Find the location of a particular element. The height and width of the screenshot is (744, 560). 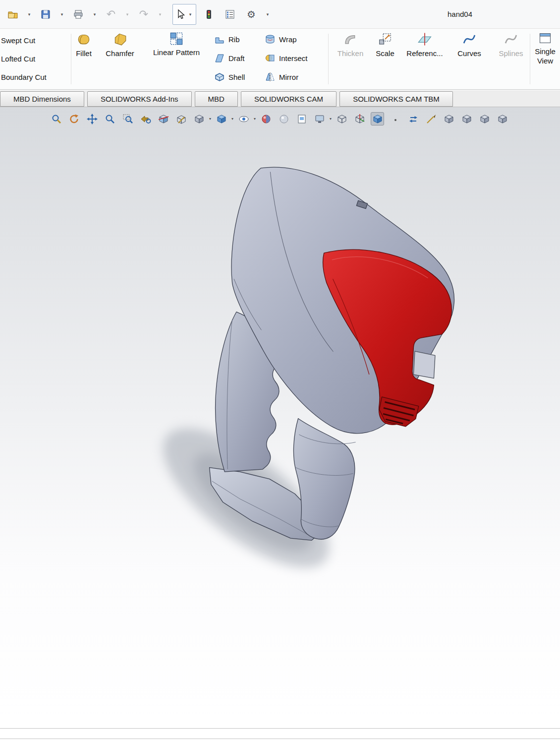

intersect-label: Intersect is located at coordinates (293, 59).